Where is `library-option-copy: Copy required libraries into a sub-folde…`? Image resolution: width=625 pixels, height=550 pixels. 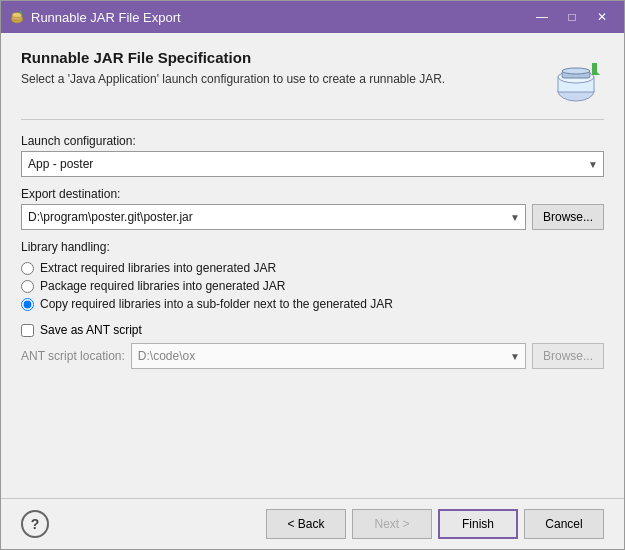
library-option-copy: Copy required libraries into a sub-folde… is located at coordinates (312, 304).